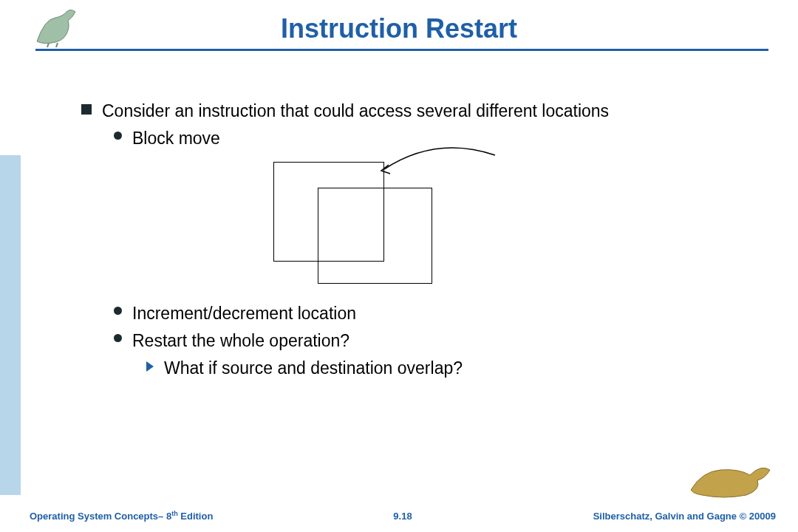 The width and height of the screenshot is (798, 532). What do you see at coordinates (417, 111) in the screenshot?
I see `bullet-level1: Consider an instruction that could acces…` at bounding box center [417, 111].